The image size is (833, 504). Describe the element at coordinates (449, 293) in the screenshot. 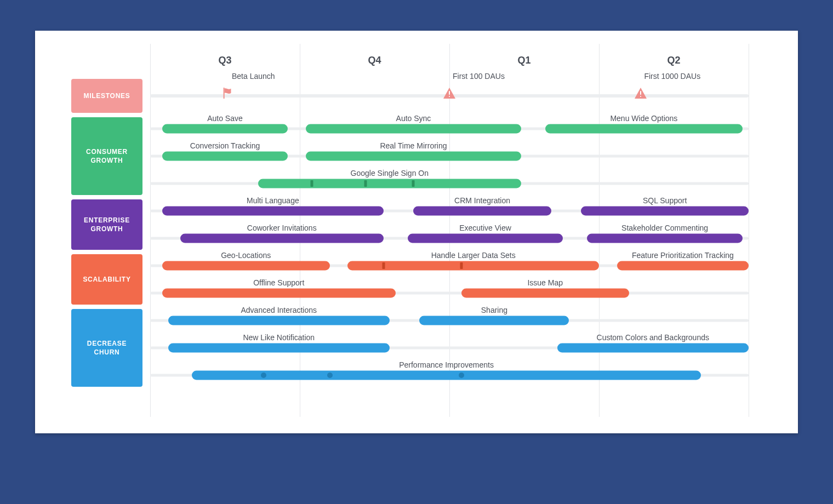

I see `task-row: Offline SupportIssue Map` at that location.